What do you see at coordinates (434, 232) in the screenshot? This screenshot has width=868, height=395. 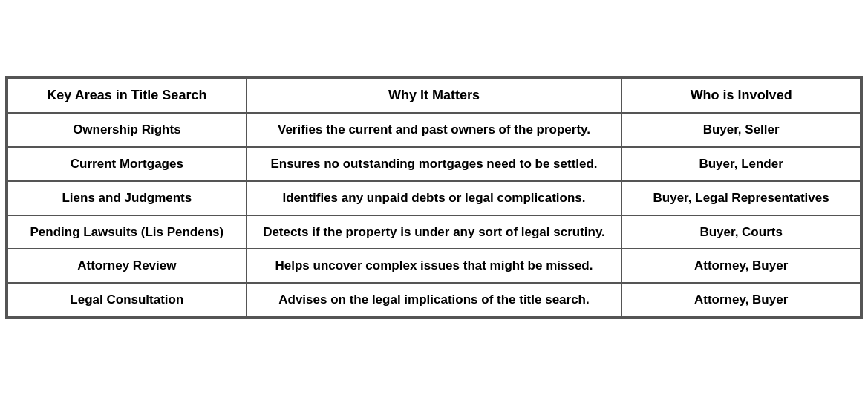 I see `cell-why-3: Detects if the property is under any sor…` at bounding box center [434, 232].